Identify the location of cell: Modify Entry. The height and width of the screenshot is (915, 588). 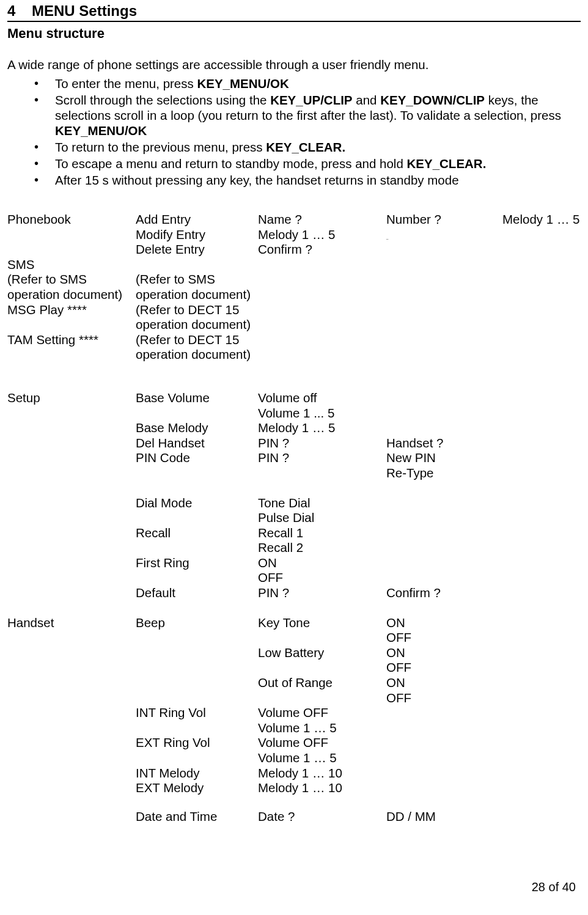
(197, 235).